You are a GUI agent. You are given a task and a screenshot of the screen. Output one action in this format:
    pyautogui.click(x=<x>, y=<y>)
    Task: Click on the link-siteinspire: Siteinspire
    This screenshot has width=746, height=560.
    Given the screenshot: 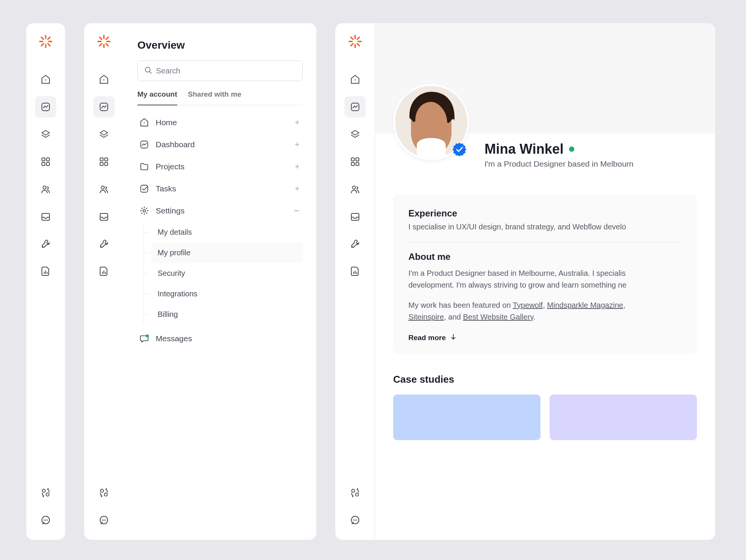 What is the action you would take?
    pyautogui.click(x=426, y=317)
    